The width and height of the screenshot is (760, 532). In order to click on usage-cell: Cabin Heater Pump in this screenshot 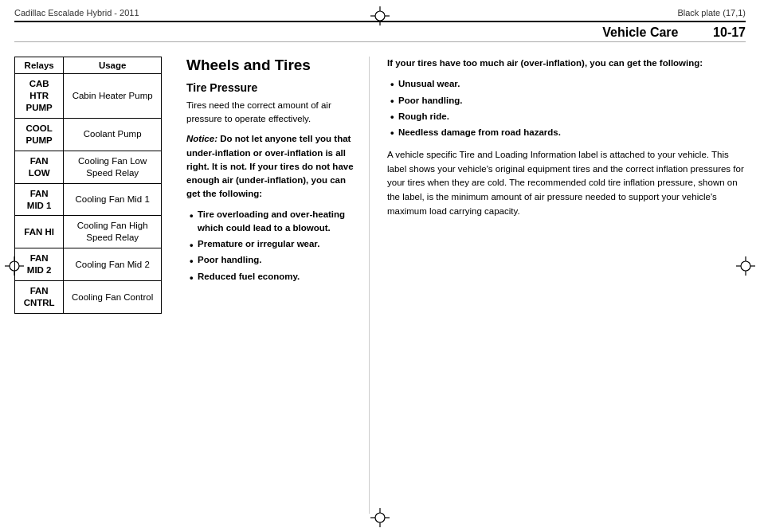, I will do `click(113, 96)`.